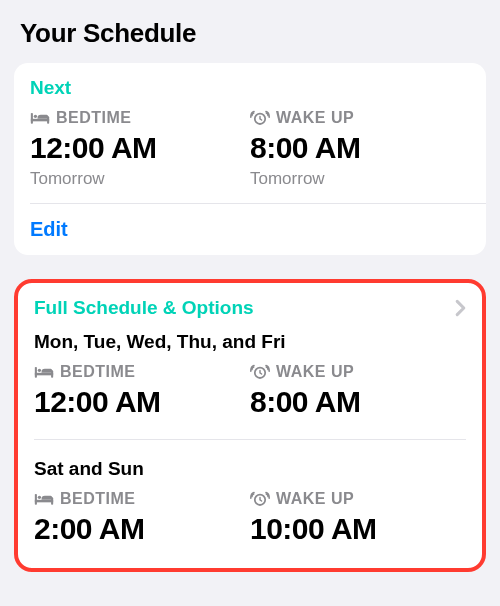 The height and width of the screenshot is (606, 500). I want to click on bedtime-time: 12:00 AM, so click(142, 402).